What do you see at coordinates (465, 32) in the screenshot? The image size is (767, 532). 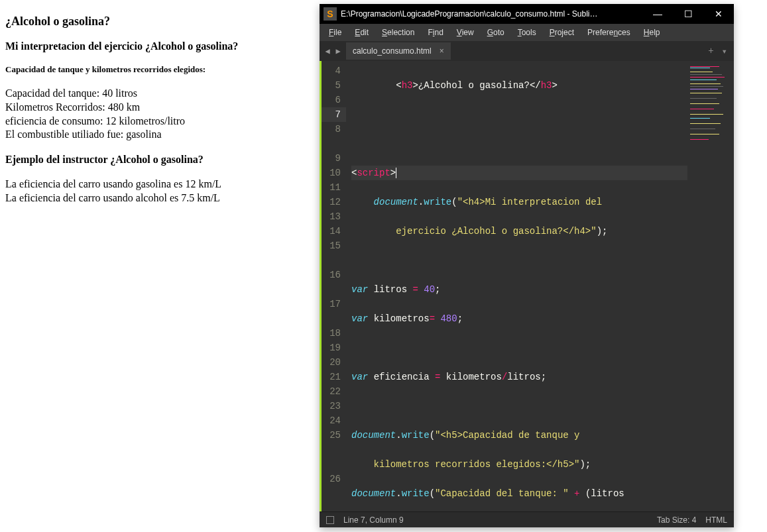 I see `menu-view: View` at bounding box center [465, 32].